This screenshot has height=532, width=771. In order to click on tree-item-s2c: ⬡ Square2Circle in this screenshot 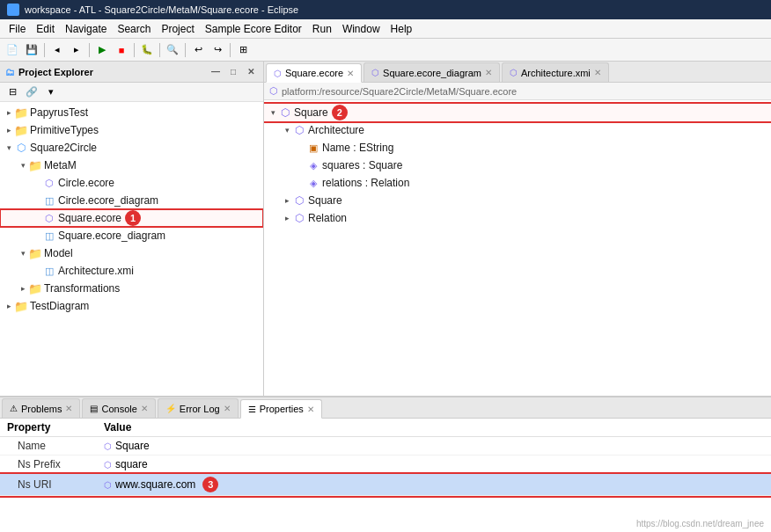, I will do `click(132, 148)`.